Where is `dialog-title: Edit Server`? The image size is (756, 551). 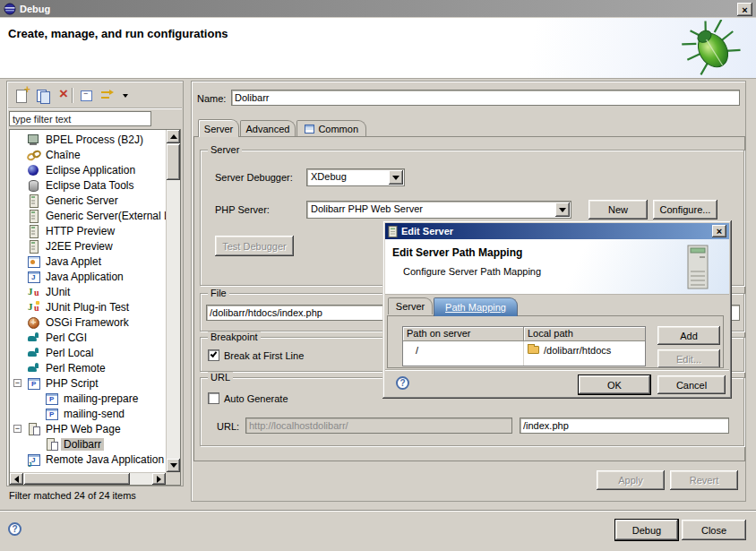
dialog-title: Edit Server is located at coordinates (427, 231).